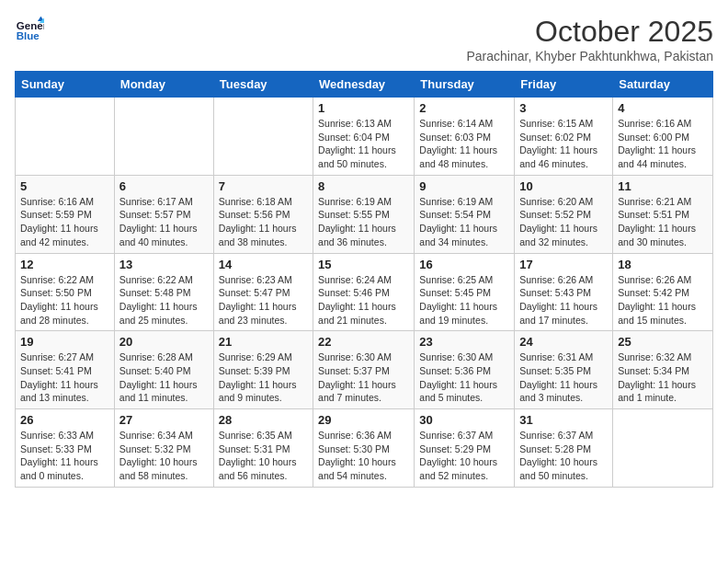 This screenshot has width=728, height=563. Describe the element at coordinates (65, 85) in the screenshot. I see `weekday-header-sunday: Sunday` at that location.